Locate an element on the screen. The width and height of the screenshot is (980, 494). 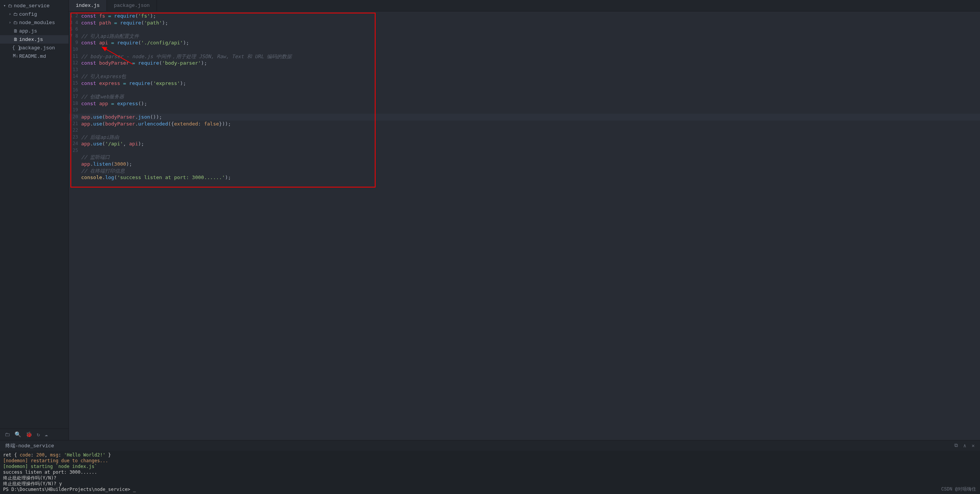
tree-item-label: config is located at coordinates (28, 15).